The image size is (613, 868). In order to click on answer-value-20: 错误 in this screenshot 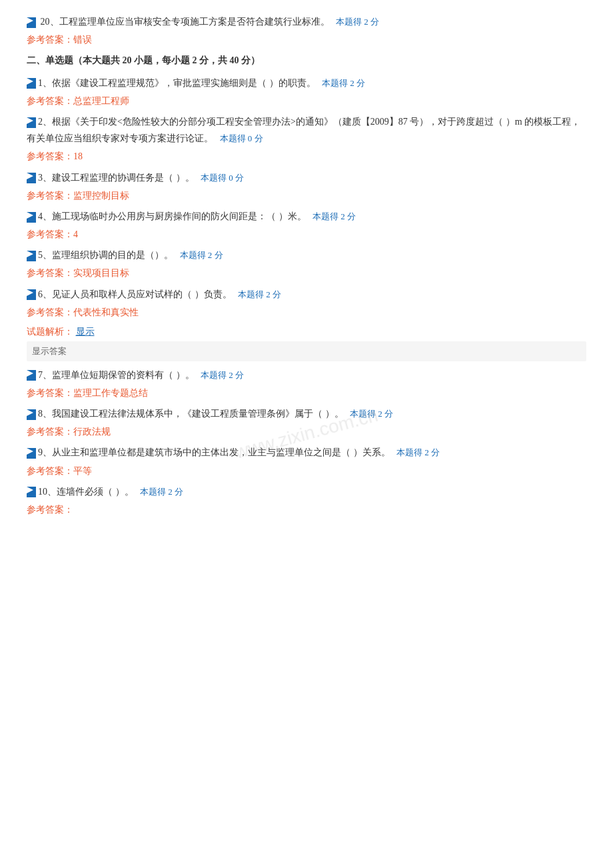, I will do `click(83, 40)`.